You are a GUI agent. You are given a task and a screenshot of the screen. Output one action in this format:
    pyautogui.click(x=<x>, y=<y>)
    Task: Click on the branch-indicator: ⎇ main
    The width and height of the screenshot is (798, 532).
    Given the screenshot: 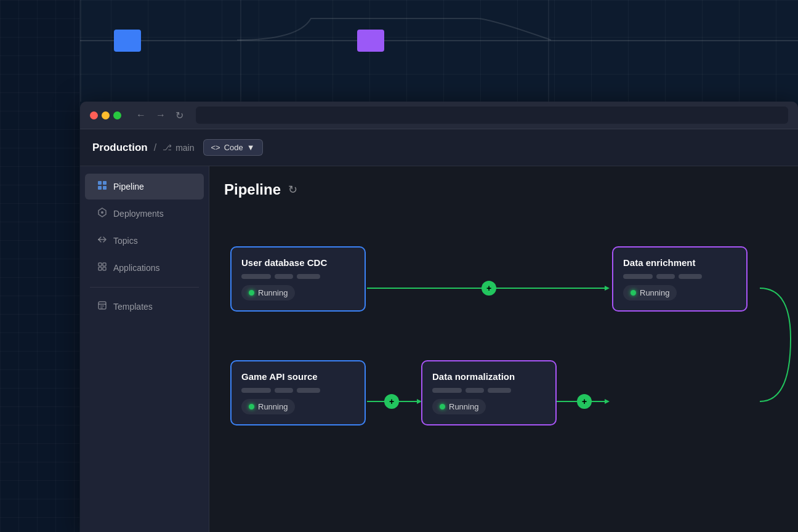 What is the action you would take?
    pyautogui.click(x=179, y=148)
    